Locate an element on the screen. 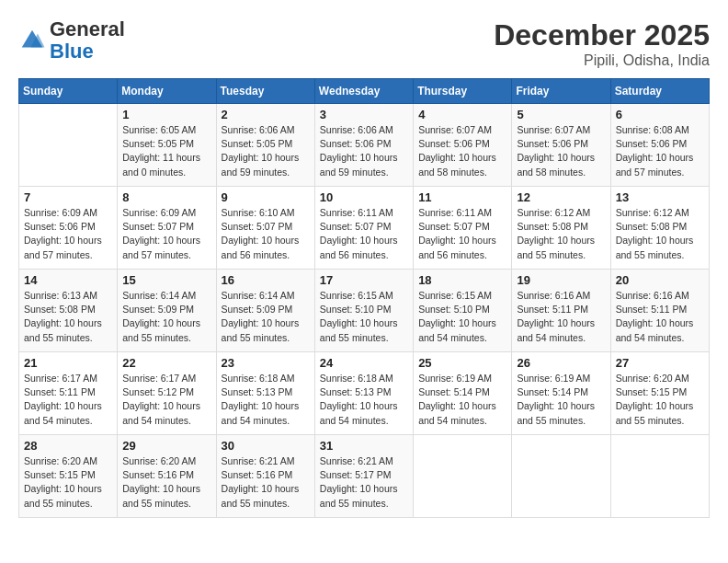 The height and width of the screenshot is (563, 728). day-info: Sunrise: 6:15 AMSunset: 5:10 PMDaylight:… is located at coordinates (462, 316).